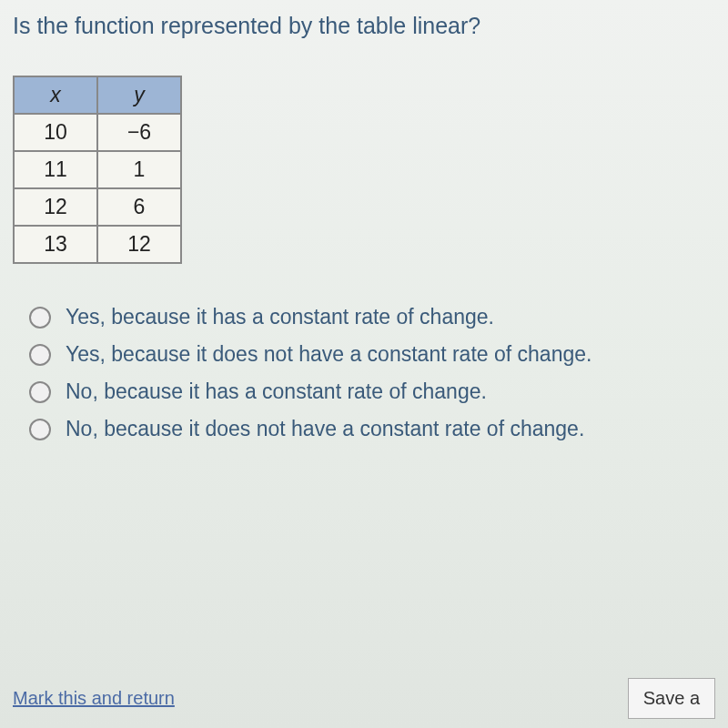 The width and height of the screenshot is (728, 728). Describe the element at coordinates (94, 699) in the screenshot. I see `mark-return-link: Mark this and return` at that location.